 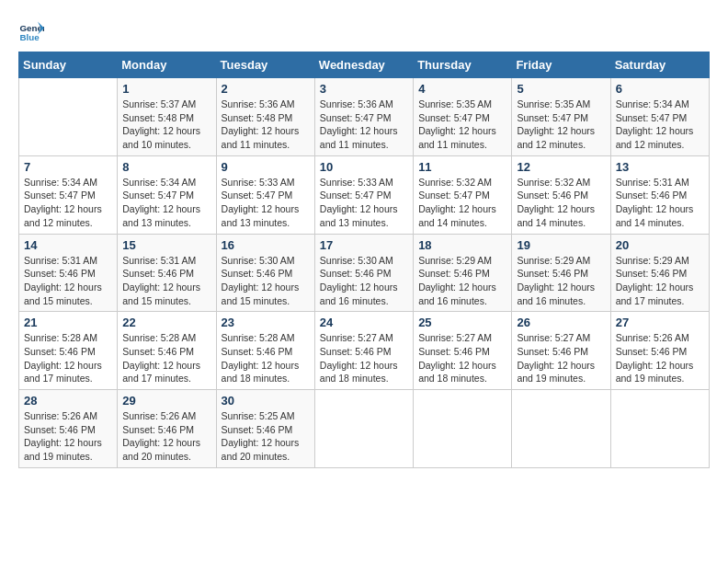 I want to click on logo: General Blue, so click(x=33, y=31).